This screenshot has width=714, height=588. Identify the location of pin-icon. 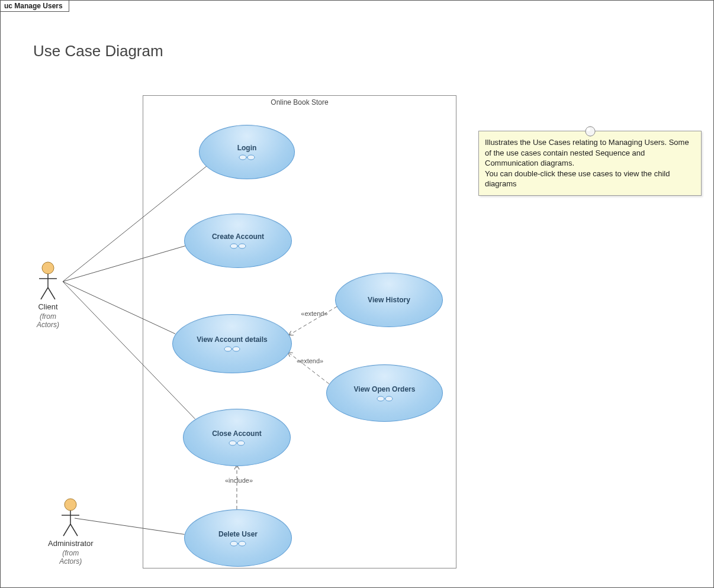
(590, 131).